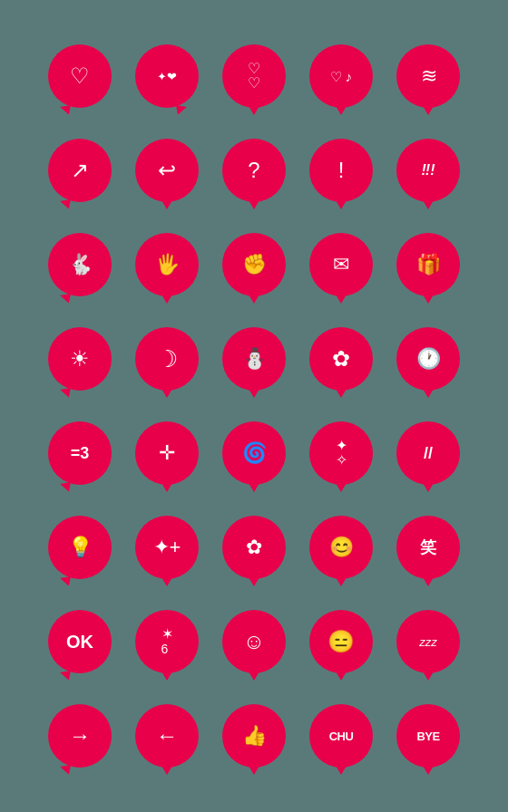  What do you see at coordinates (428, 76) in the screenshot?
I see `emoji-cell: ≋` at bounding box center [428, 76].